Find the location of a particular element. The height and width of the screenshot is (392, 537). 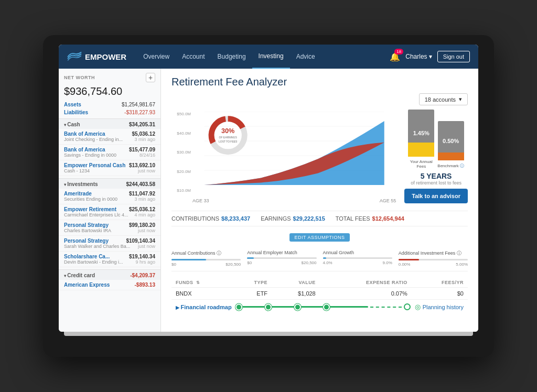

list-item: Ameritrade $11,047.92 Securities Ending … is located at coordinates (110, 197).